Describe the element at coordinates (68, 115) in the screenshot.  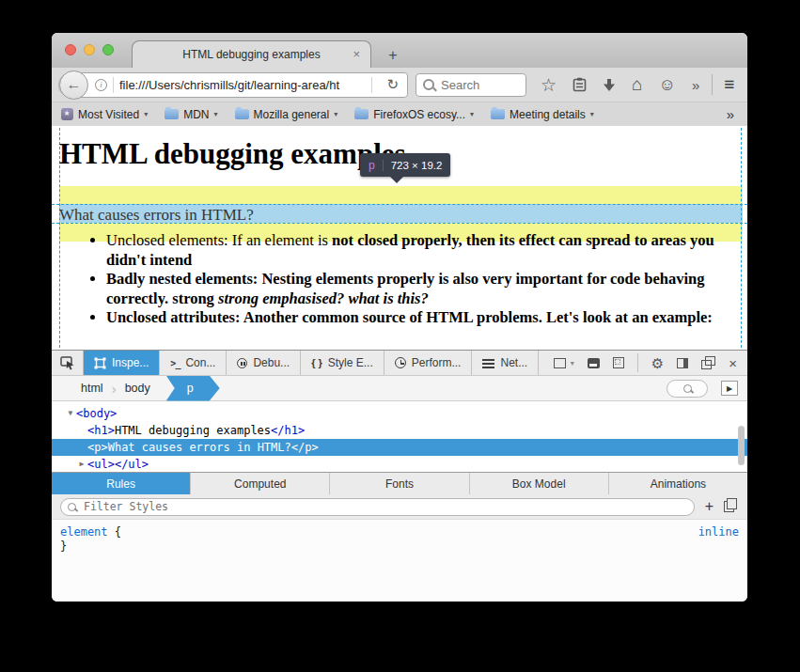
I see `most-visited-icon` at that location.